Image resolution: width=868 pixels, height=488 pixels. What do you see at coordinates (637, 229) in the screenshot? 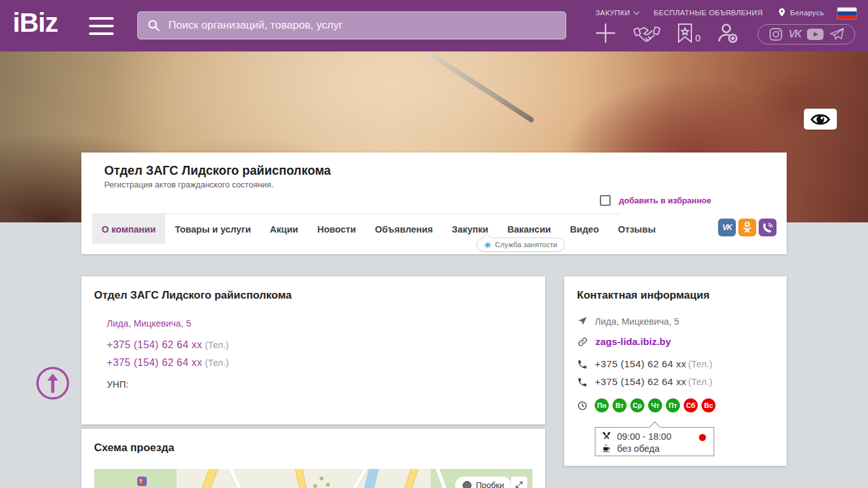
I see `tab-reviews: Отзывы` at bounding box center [637, 229].